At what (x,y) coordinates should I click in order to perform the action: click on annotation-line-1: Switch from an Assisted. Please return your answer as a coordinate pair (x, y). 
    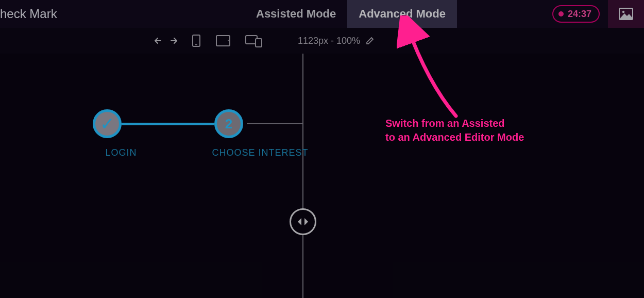
    Looking at the image, I should click on (454, 124).